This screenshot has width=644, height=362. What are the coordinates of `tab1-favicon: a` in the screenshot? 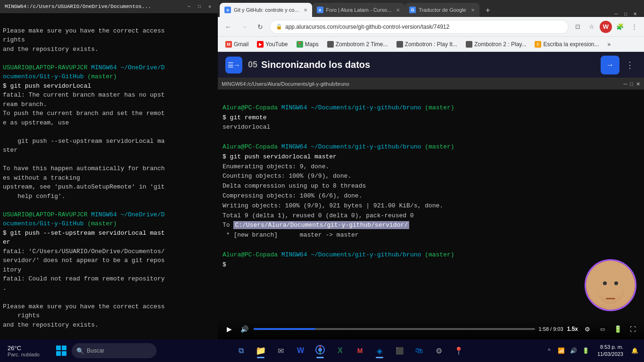 It's located at (228, 10).